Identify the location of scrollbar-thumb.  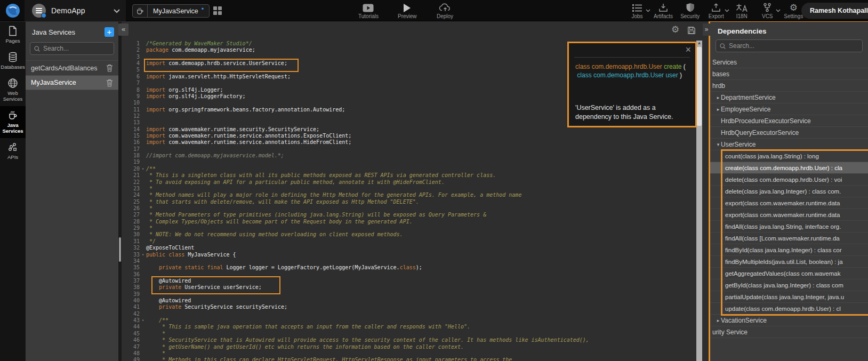
(700, 86).